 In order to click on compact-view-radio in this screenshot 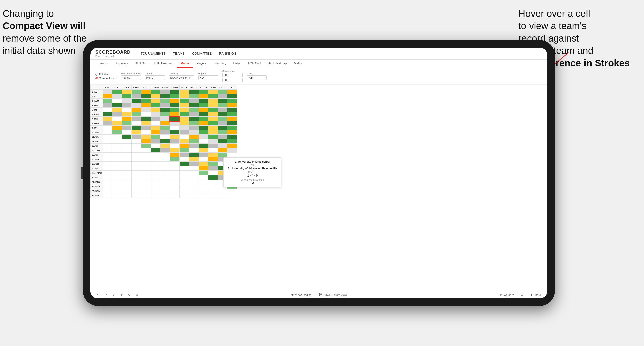, I will do `click(97, 78)`.